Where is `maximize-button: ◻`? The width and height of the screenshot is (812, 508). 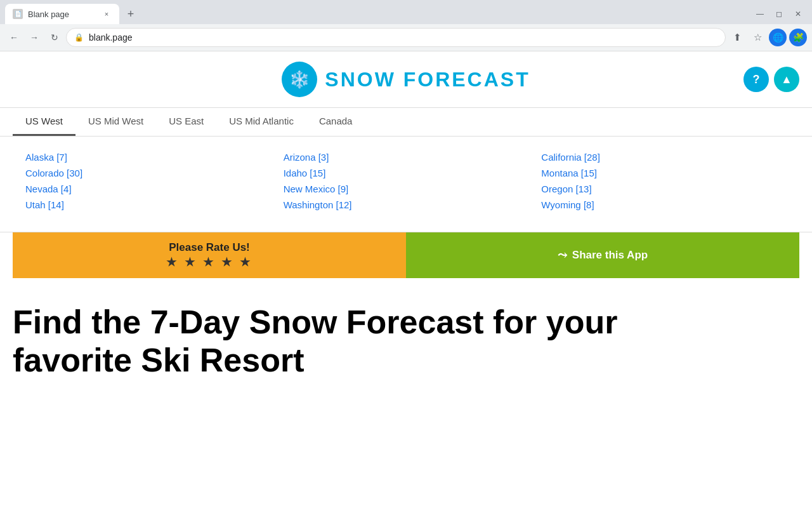 maximize-button: ◻ is located at coordinates (779, 14).